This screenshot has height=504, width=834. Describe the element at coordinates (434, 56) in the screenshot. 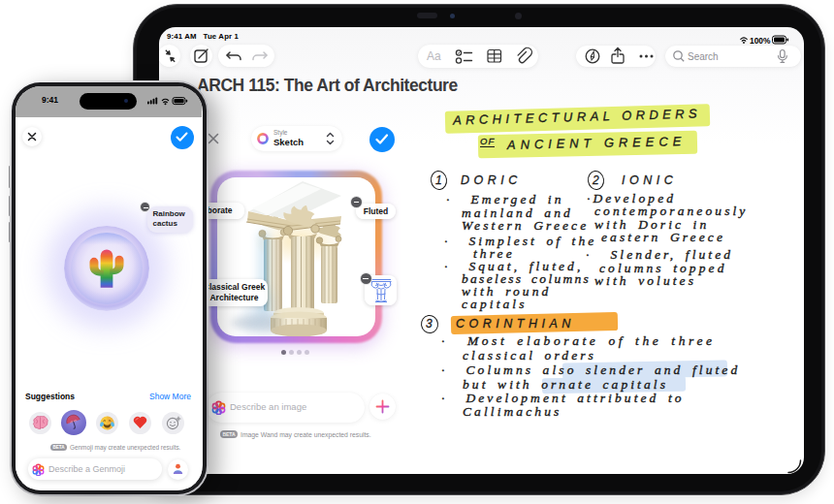

I see `svg-text: Aa` at that location.